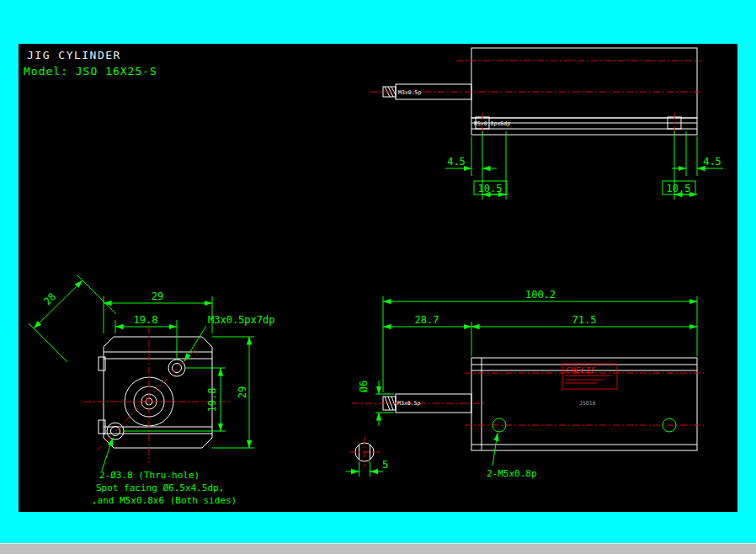  I want to click on top-view-centerlines, so click(536, 97).